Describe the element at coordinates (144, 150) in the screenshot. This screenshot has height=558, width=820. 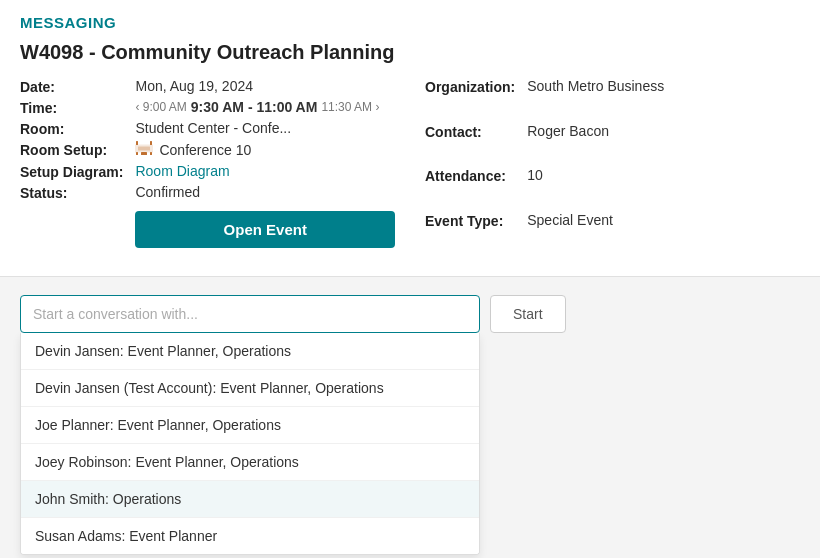
I see `conference-icon` at that location.